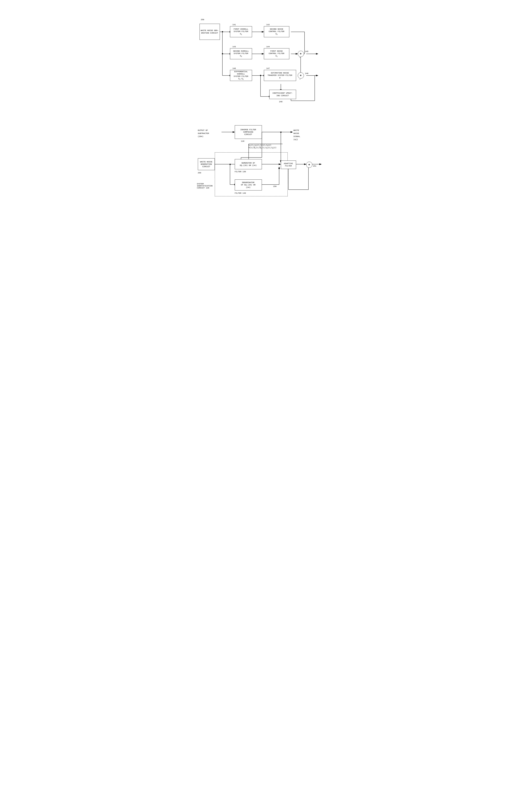  What do you see at coordinates (234, 47) in the screenshot?
I see `label-143: 143` at bounding box center [234, 47].